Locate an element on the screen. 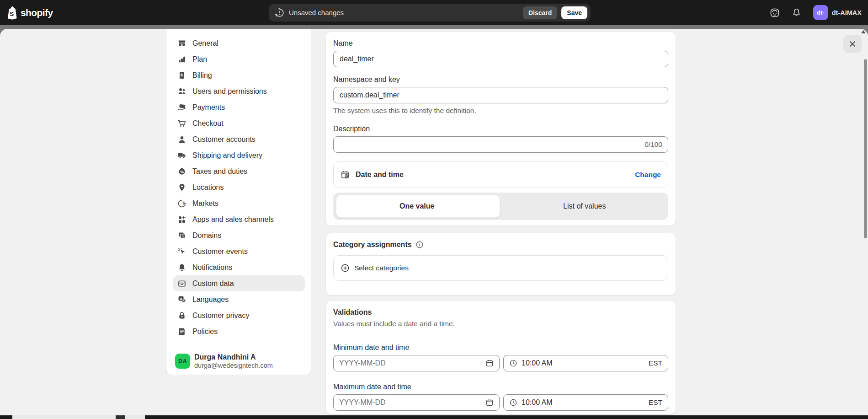 This screenshot has width=868, height=419. sidebar-item-general: General is located at coordinates (239, 43).